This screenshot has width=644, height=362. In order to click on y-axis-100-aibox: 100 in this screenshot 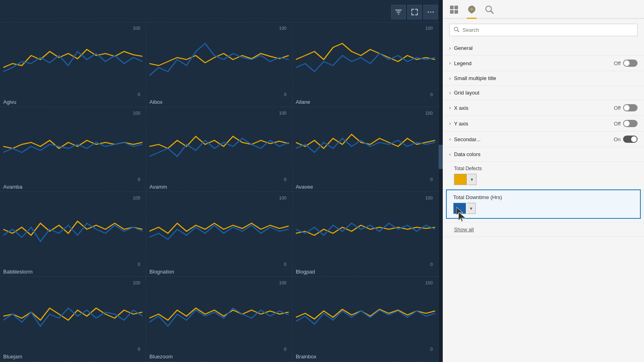, I will do `click(283, 28)`.